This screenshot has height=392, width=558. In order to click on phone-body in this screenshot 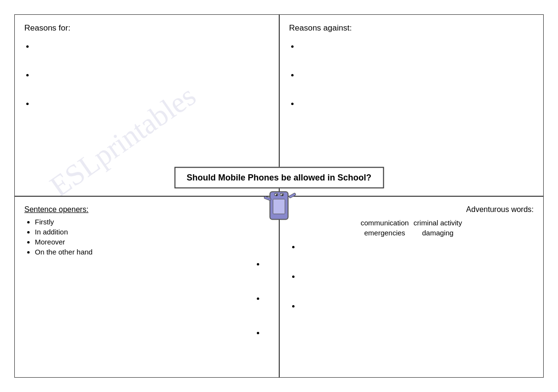, I will do `click(279, 205)`.